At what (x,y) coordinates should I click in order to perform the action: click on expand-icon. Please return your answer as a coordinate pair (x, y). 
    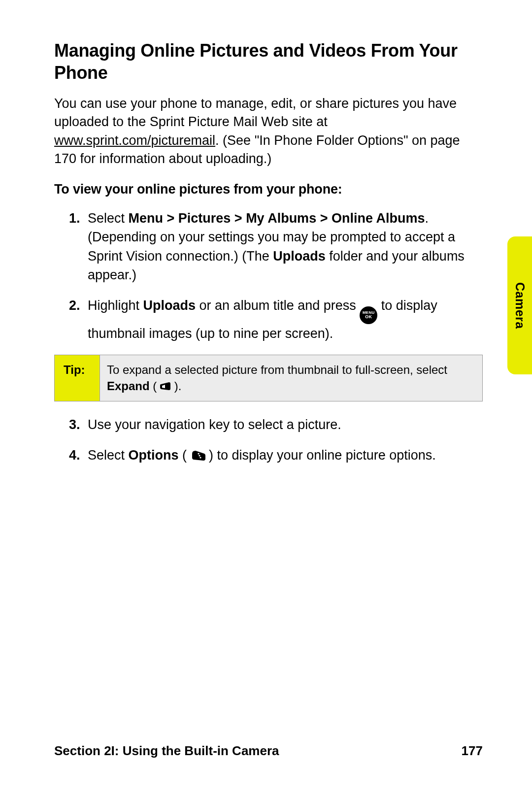
    Looking at the image, I should click on (166, 387).